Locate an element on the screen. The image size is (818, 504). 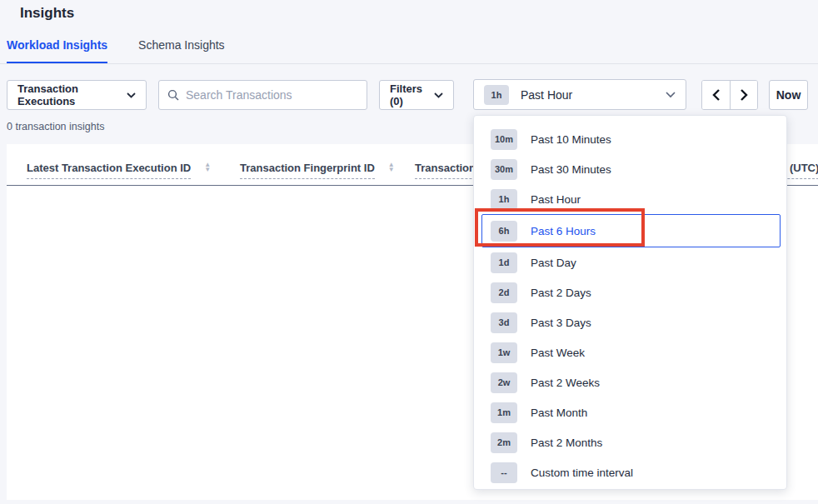
time-option-past-10-minutes: 10mPast 10 Minutes is located at coordinates (631, 139).